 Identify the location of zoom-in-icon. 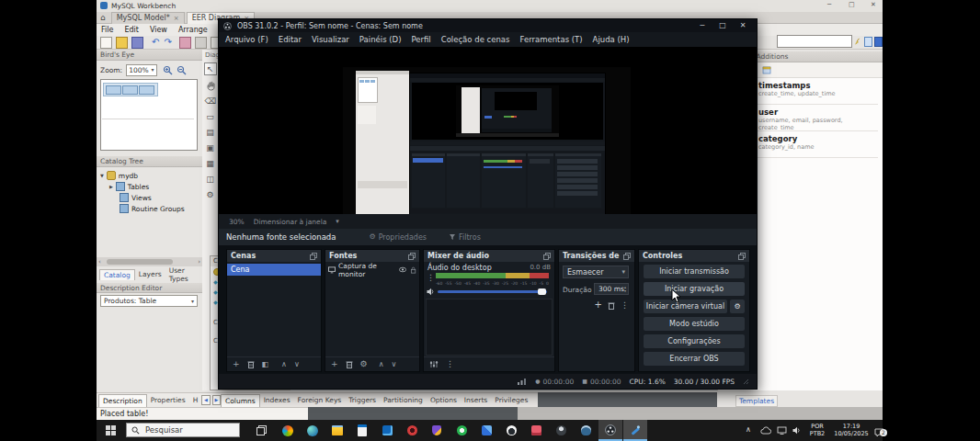
(167, 70).